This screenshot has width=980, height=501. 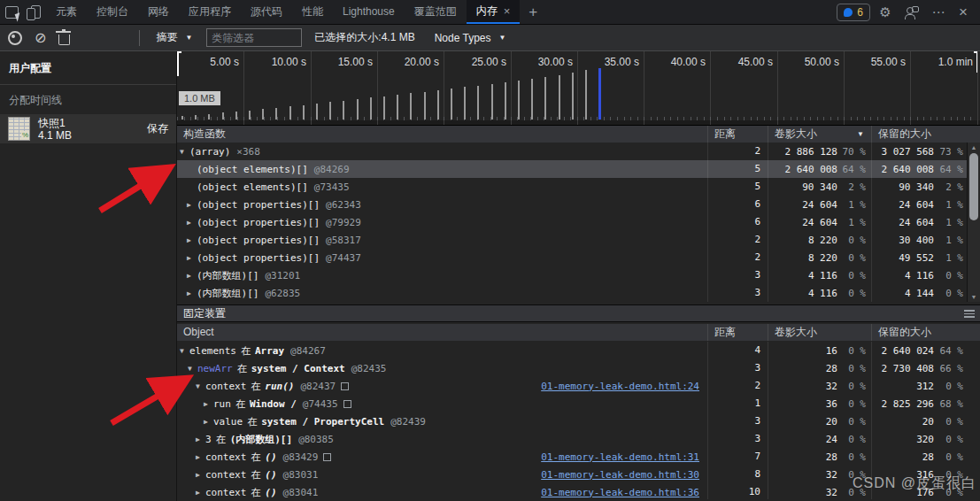 What do you see at coordinates (89, 129) in the screenshot?
I see `snapshot-item: % 快照1 4.1 MB 保存` at bounding box center [89, 129].